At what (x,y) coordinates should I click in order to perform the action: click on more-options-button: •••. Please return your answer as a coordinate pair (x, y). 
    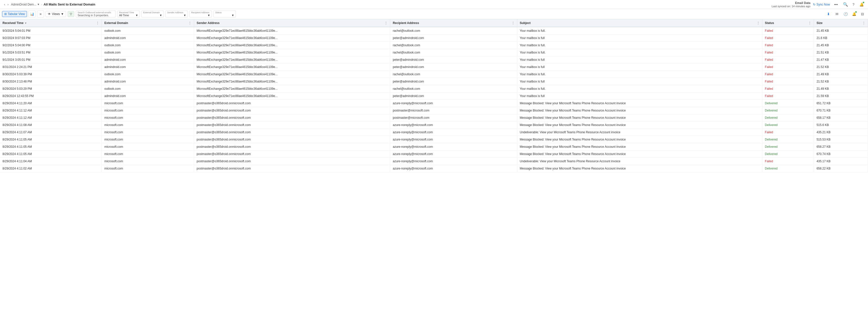
    Looking at the image, I should click on (836, 5).